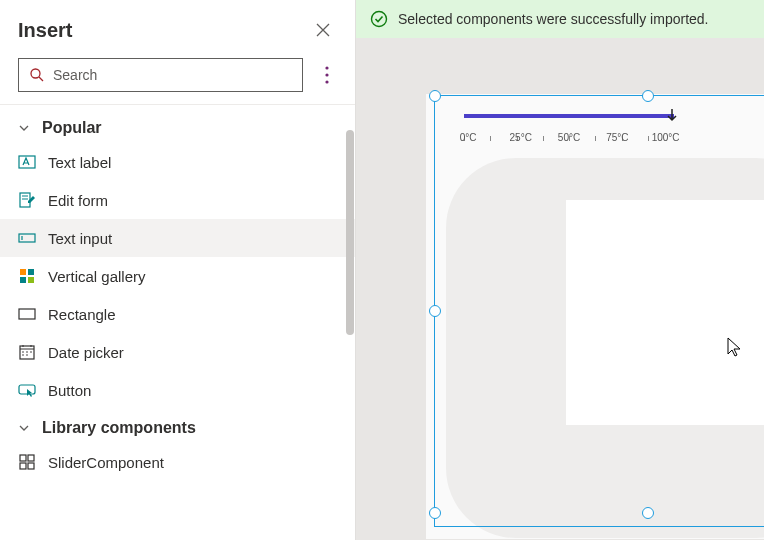  Describe the element at coordinates (72, 128) in the screenshot. I see `section-title: Popular` at that location.